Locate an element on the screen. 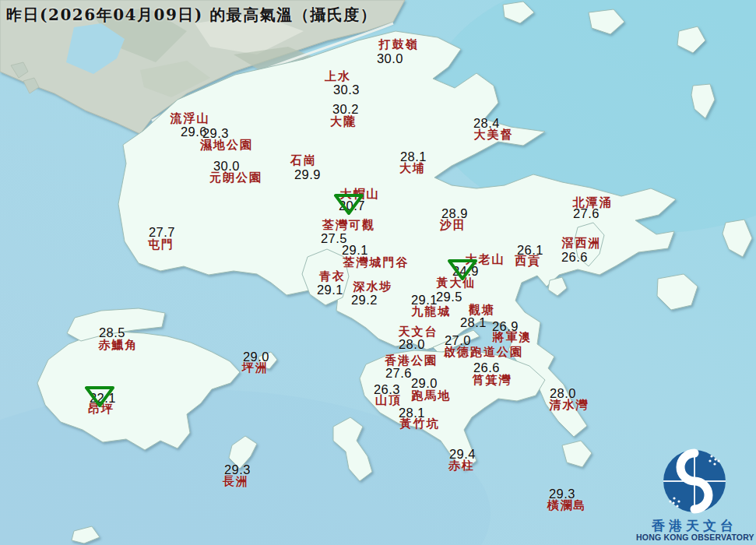 The height and width of the screenshot is (545, 756). station-value: 30.3 is located at coordinates (346, 90).